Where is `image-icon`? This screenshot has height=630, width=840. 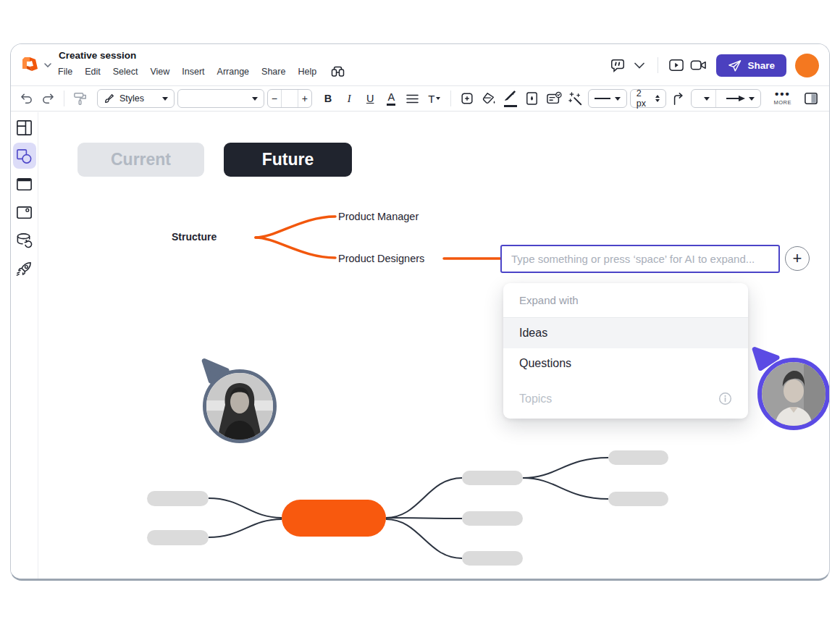
image-icon is located at coordinates (25, 213).